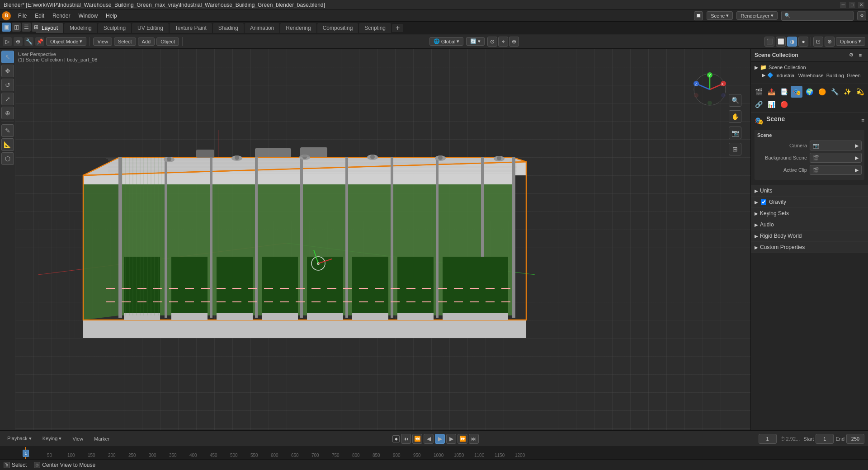 This screenshot has width=868, height=470. Describe the element at coordinates (698, 16) in the screenshot. I see `render-engine-icon: 🔲` at that location.